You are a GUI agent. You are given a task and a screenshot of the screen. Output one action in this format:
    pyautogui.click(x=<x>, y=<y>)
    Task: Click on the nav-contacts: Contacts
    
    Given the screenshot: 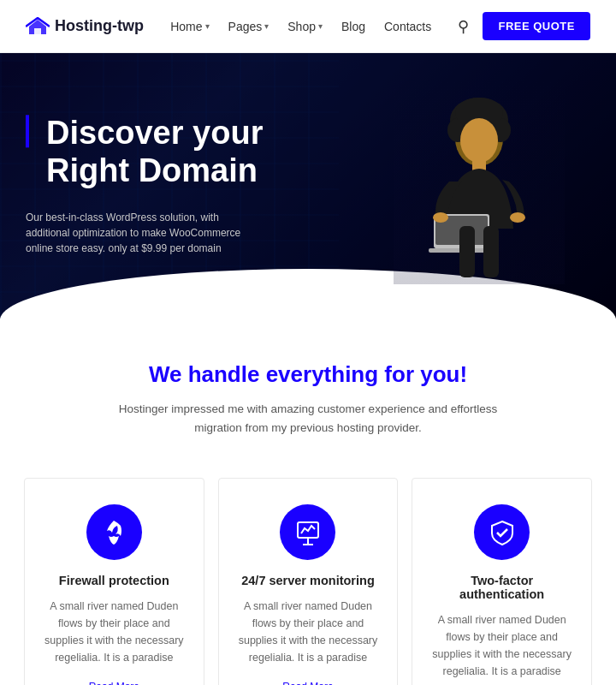 What is the action you would take?
    pyautogui.click(x=407, y=27)
    